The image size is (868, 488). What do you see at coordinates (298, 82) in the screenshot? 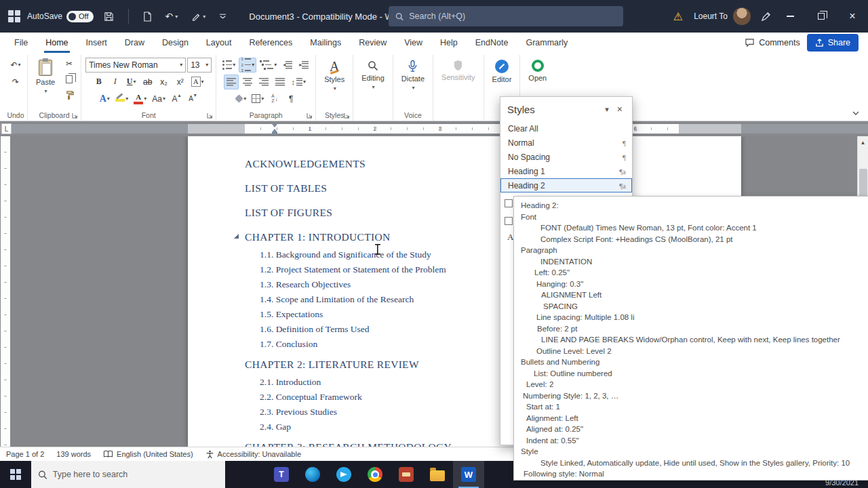
I see `line-spacing-button: ↕▾` at bounding box center [298, 82].